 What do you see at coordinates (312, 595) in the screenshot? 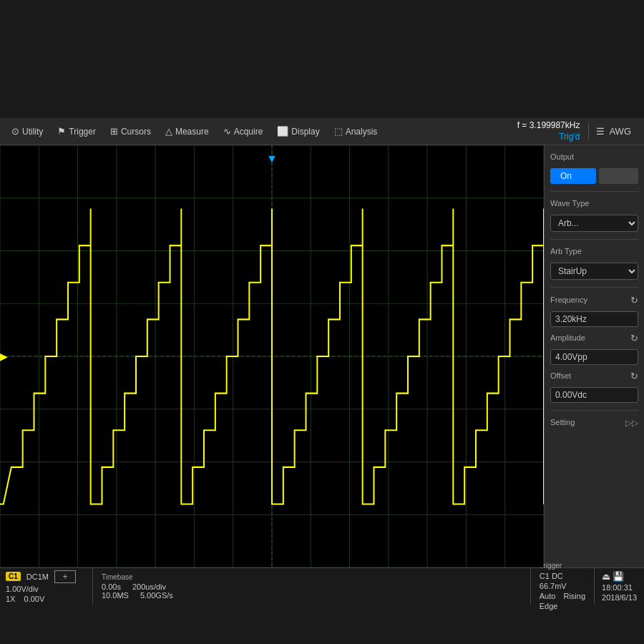
I see `timebase-row2: 10.0MS 5.00GS/s` at bounding box center [312, 595].